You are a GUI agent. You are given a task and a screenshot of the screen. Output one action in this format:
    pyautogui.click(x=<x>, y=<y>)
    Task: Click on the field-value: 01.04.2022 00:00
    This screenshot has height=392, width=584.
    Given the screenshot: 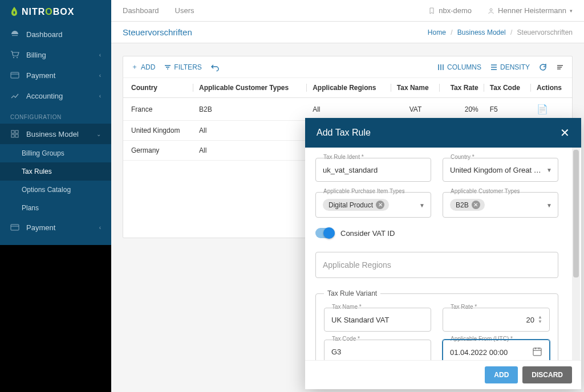 What is the action you would take?
    pyautogui.click(x=479, y=352)
    